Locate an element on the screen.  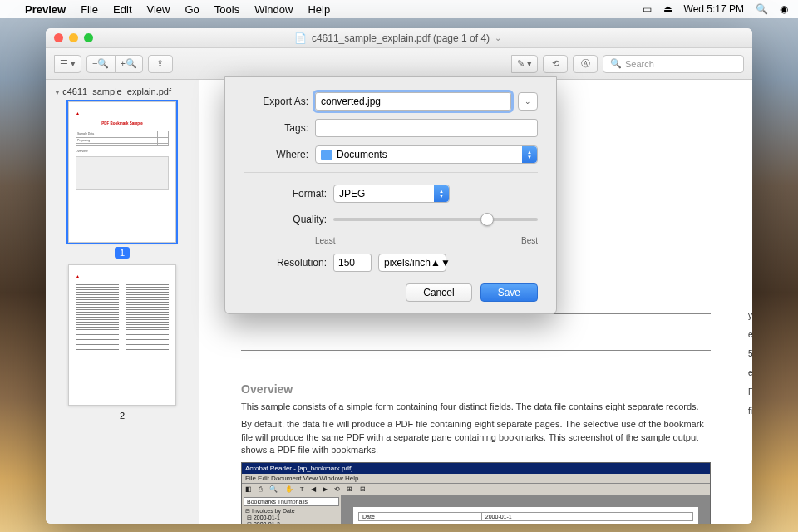
airplay-icon: ▭ is located at coordinates (647, 9).